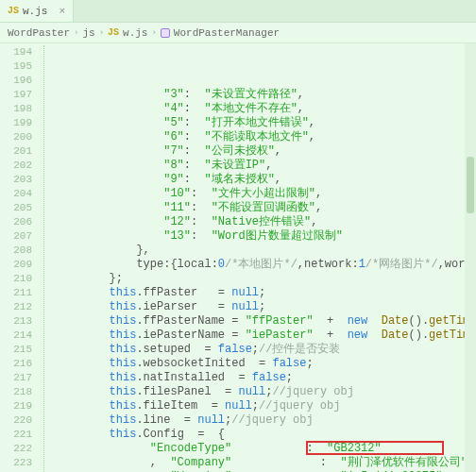 This screenshot has width=476, height=472. What do you see at coordinates (16, 223) in the screenshot?
I see `line-number: 206` at bounding box center [16, 223].